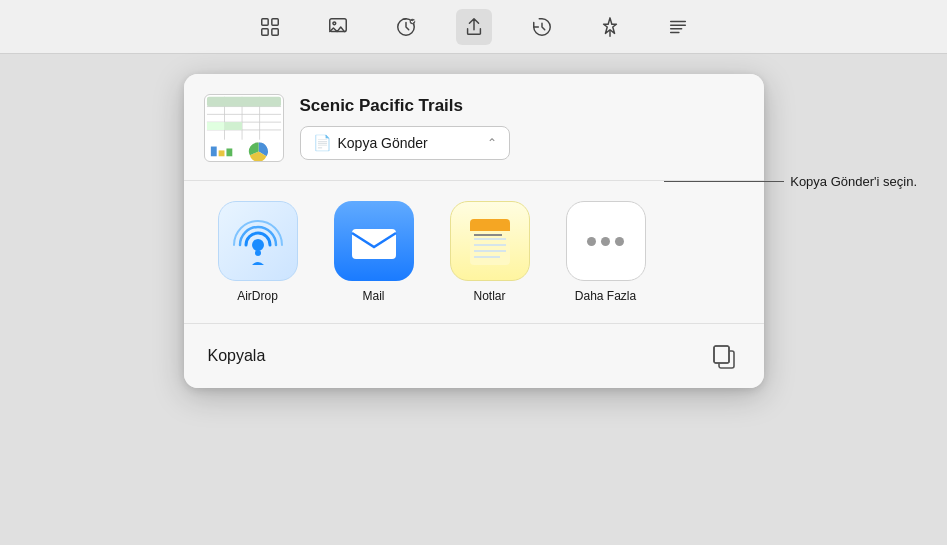 The height and width of the screenshot is (545, 947). I want to click on toolbar, so click(474, 27).